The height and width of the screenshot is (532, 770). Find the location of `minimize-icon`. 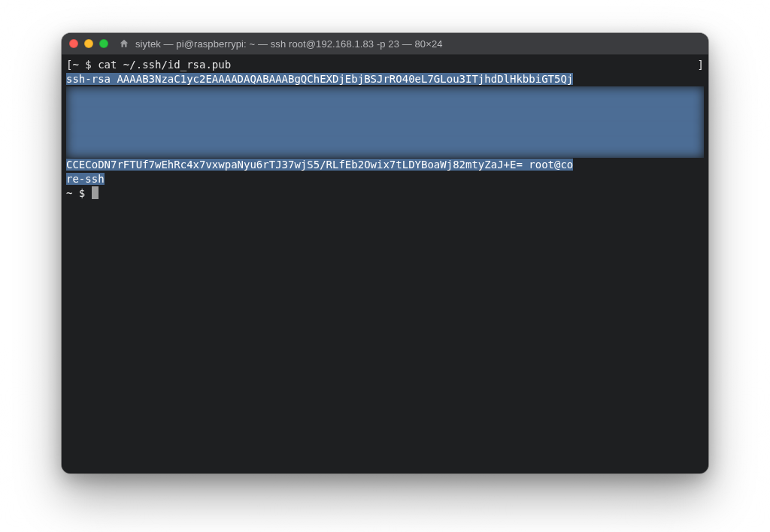

minimize-icon is located at coordinates (89, 44).